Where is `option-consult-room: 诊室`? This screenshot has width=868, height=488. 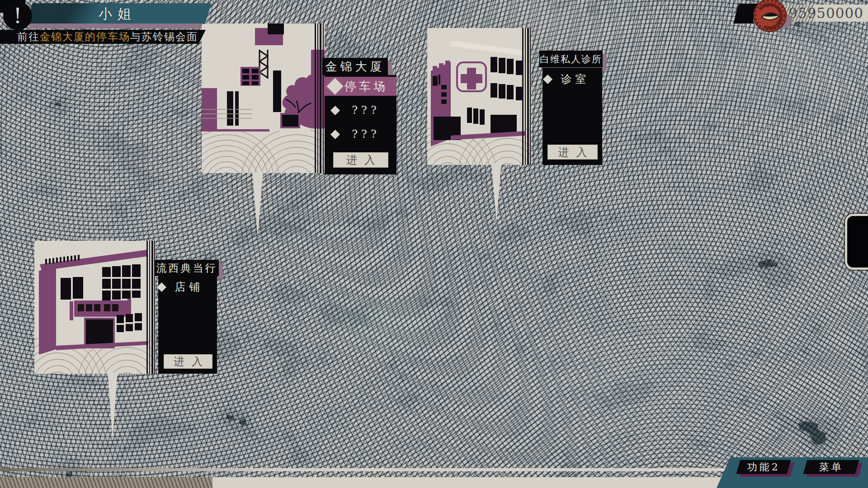
option-consult-room: 诊室 is located at coordinates (572, 79).